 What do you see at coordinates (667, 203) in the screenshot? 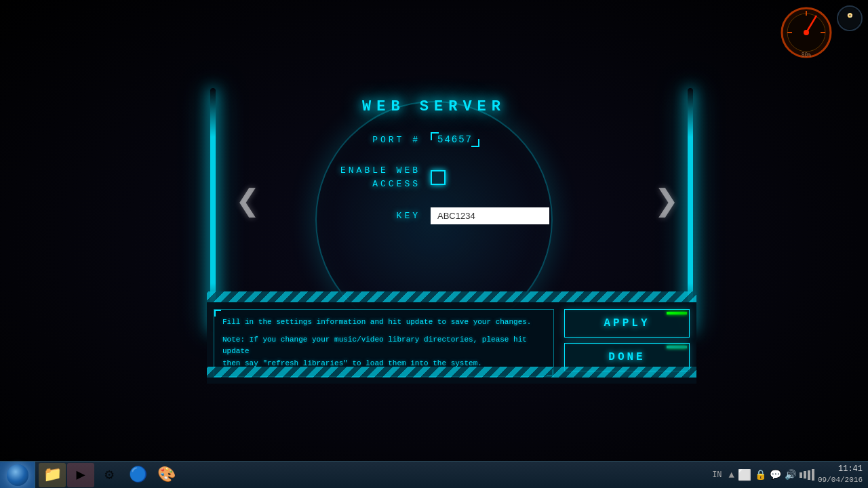
I see `chevron-right-button: ❯` at bounding box center [667, 203].